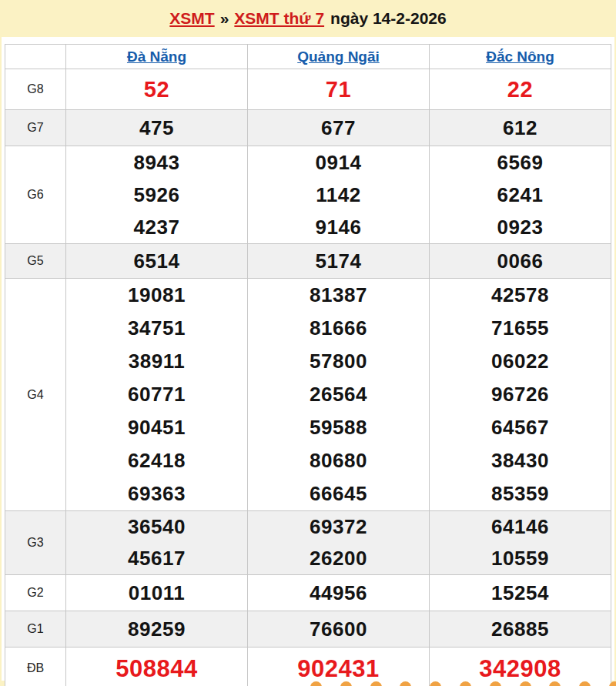  What do you see at coordinates (157, 328) in the screenshot?
I see `result-value: 34751` at bounding box center [157, 328].